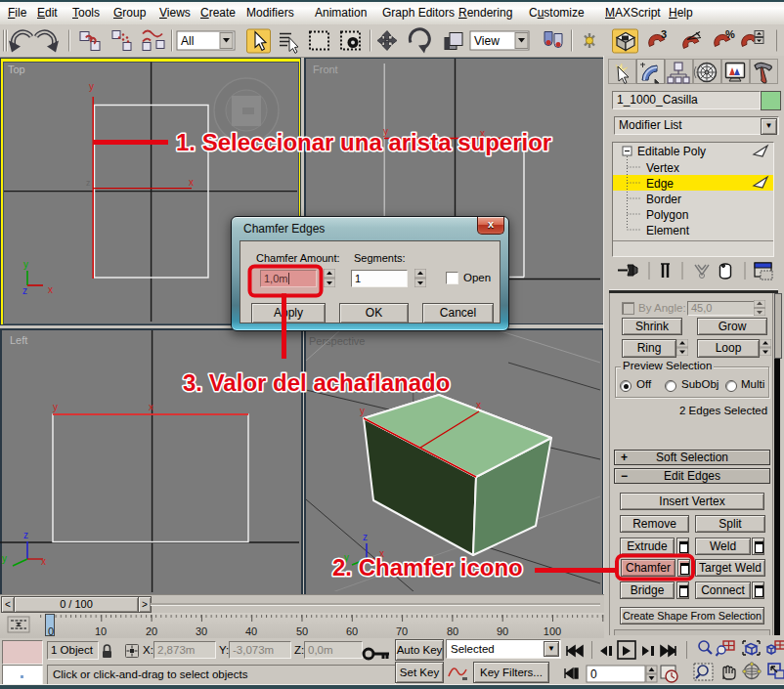 Image resolution: width=784 pixels, height=689 pixels. Describe the element at coordinates (101, 631) in the screenshot. I see `svg-text: 10` at that location.